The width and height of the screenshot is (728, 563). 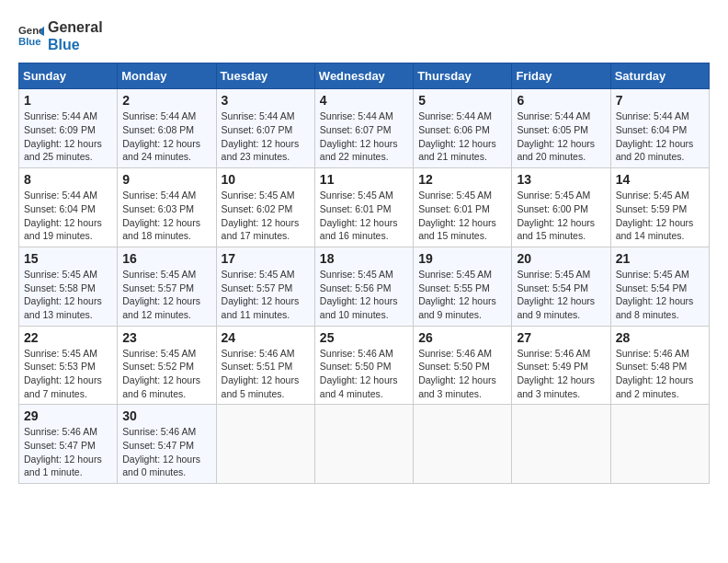 What do you see at coordinates (31, 30) in the screenshot?
I see `svg-text: General` at bounding box center [31, 30].